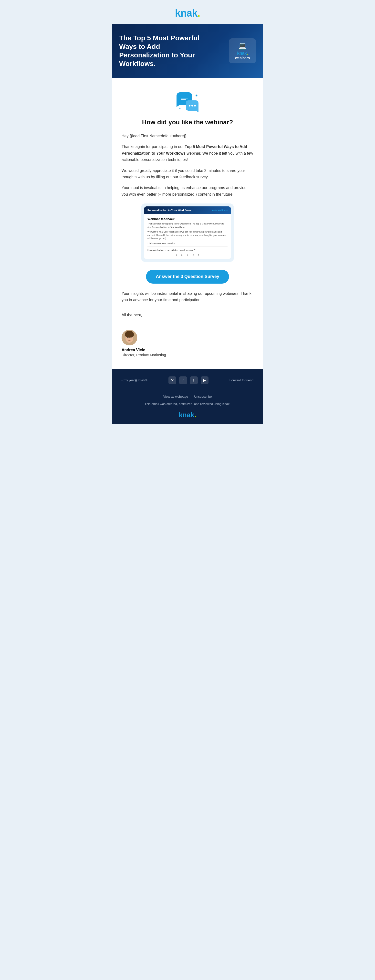 This screenshot has width=375, height=980. Describe the element at coordinates (188, 277) in the screenshot. I see `cta-button: Answer the 3 Question Survey` at that location.